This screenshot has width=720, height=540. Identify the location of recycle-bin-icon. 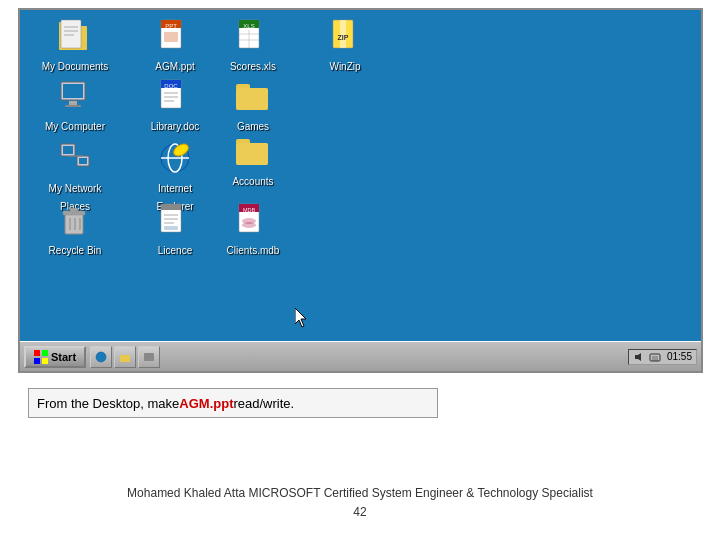
(75, 220).